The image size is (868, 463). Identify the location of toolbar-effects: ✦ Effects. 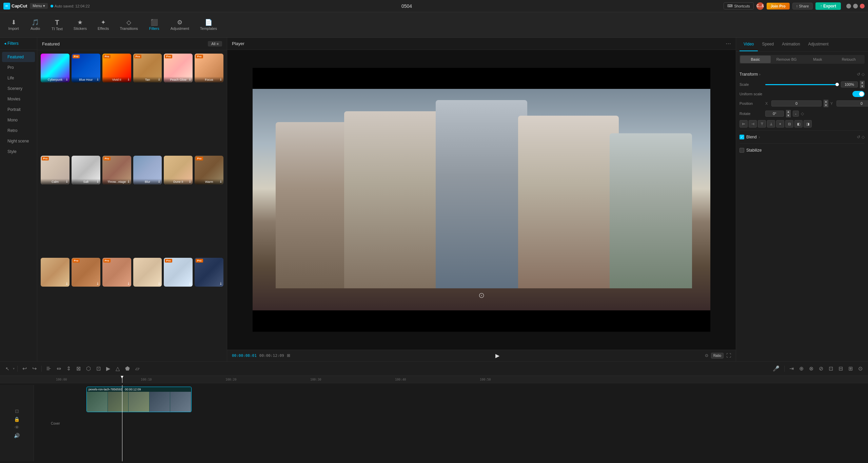
(103, 25).